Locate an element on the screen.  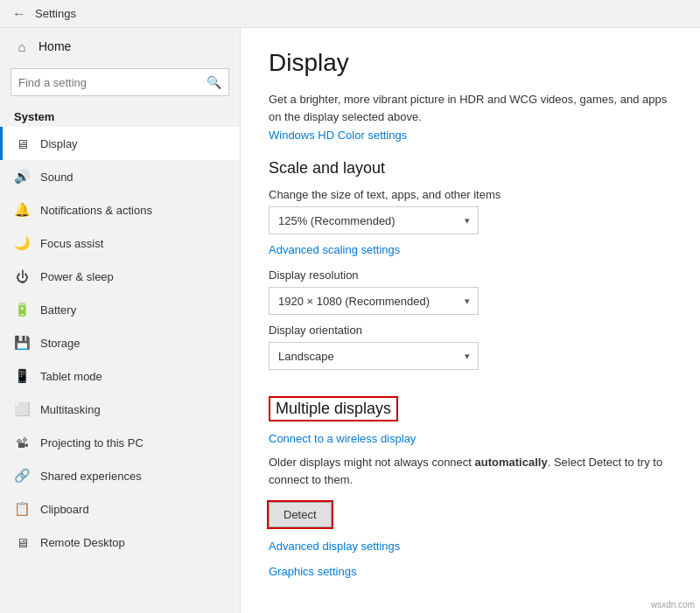
sidebar-item-display: 🖥 Display is located at coordinates (120, 143).